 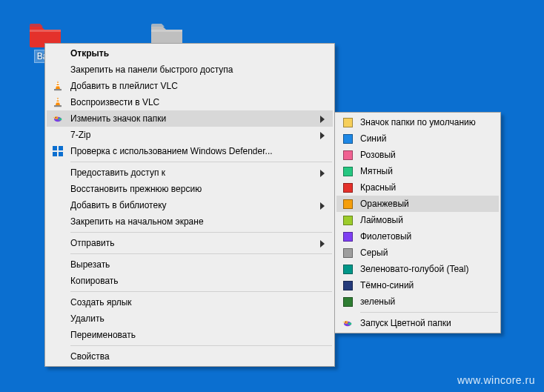 I want to click on context-menu-item: Изменить значок папки, so click(x=190, y=119).